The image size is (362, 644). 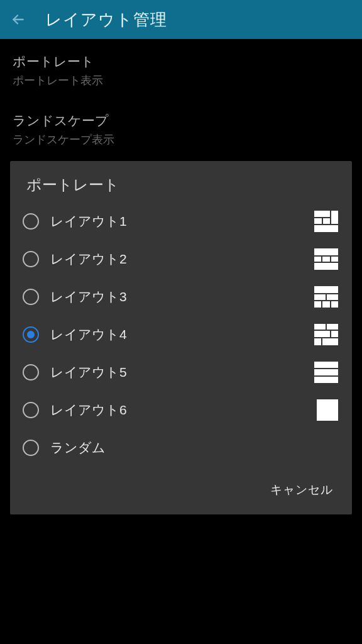 I want to click on dialog-title: ポートレート, so click(x=181, y=182).